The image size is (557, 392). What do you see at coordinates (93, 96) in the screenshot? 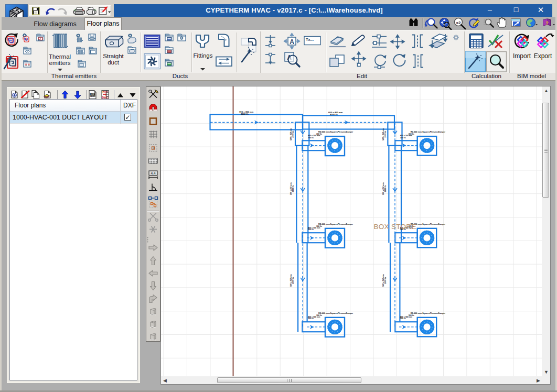
I see `svg-text: DWG` at bounding box center [93, 96].